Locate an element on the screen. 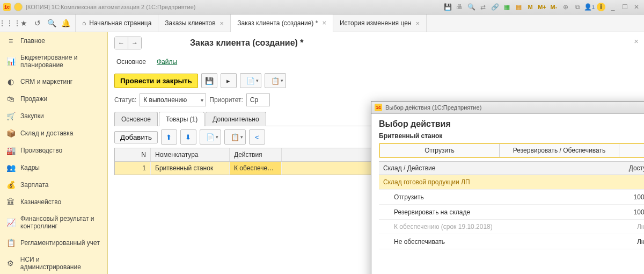 This screenshot has height=274, width=644. bell-icon: 🔔 is located at coordinates (65, 23).